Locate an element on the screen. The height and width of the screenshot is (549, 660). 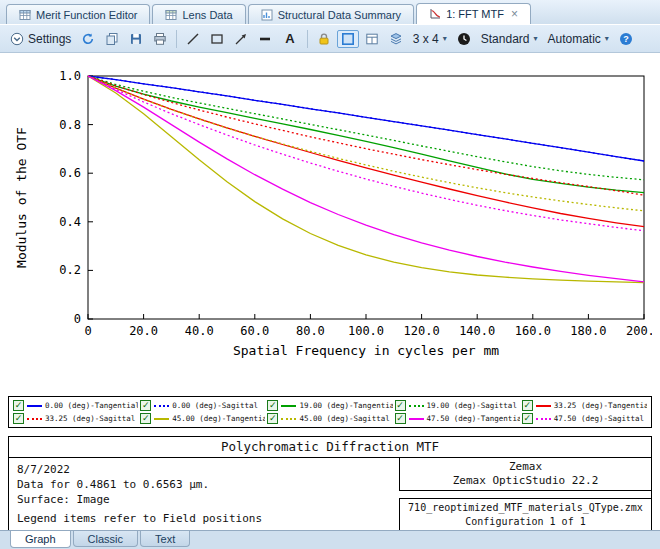
vendor-cell: Zemax Zemax OpticStudio 22.2 is located at coordinates (525, 474).